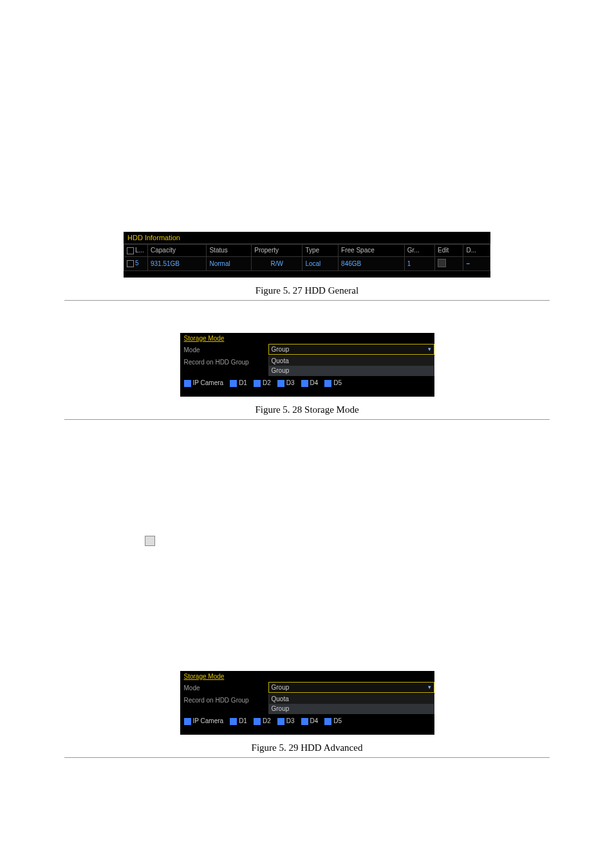 The height and width of the screenshot is (868, 614). What do you see at coordinates (307, 410) in the screenshot?
I see `figure-caption: Figure 5. 28 Storage Mode` at bounding box center [307, 410].